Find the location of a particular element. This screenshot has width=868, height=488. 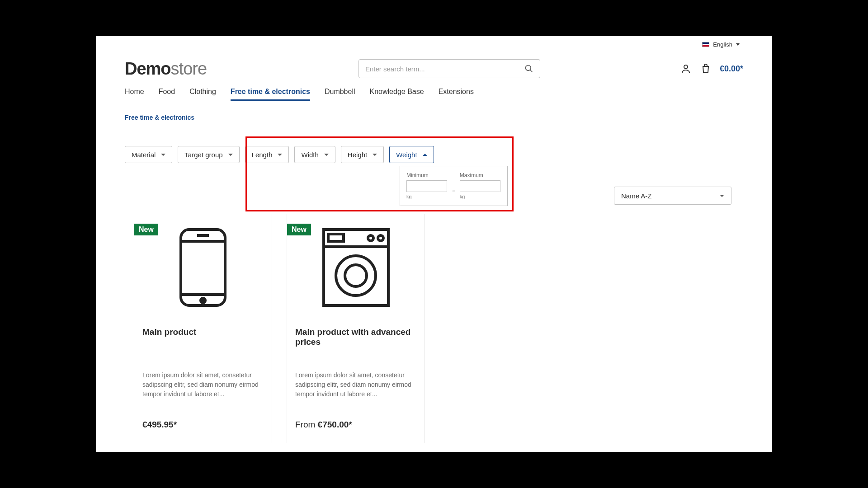

filter-length-label: Length is located at coordinates (262, 155).